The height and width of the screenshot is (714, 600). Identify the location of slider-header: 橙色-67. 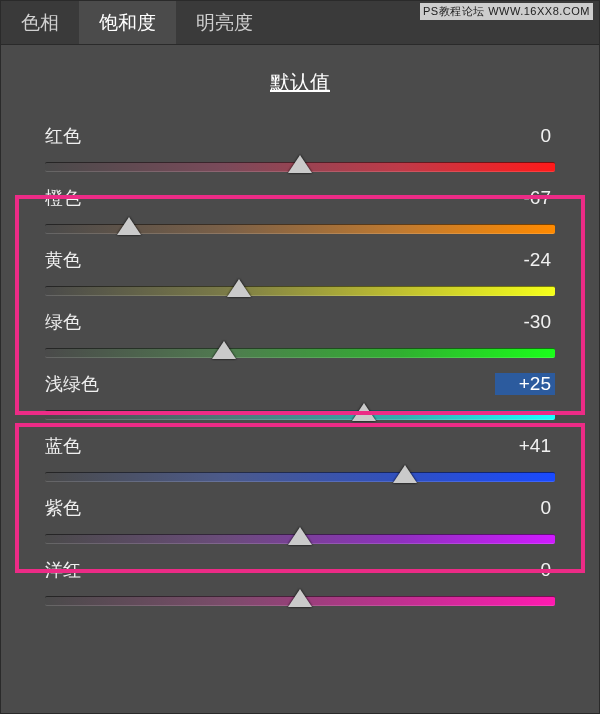
(300, 198).